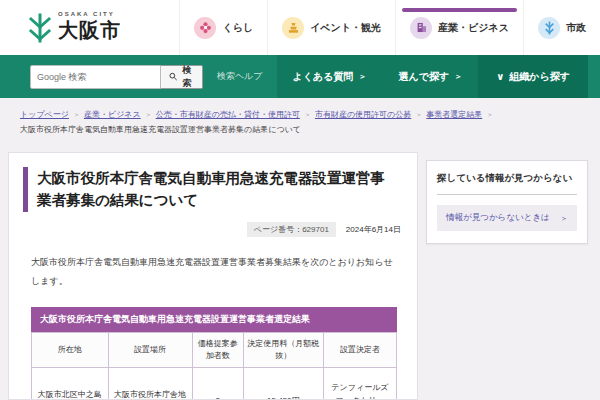 This screenshot has width=600, height=400. I want to click on search-button: 検索, so click(182, 77).